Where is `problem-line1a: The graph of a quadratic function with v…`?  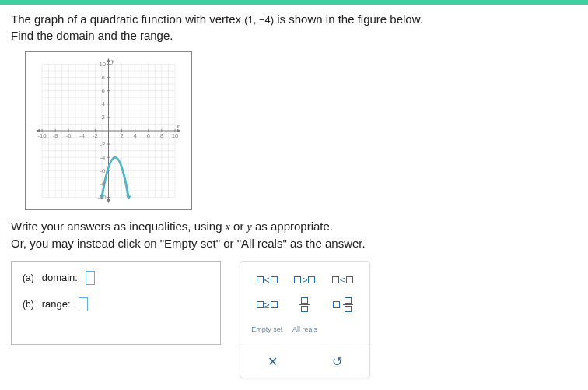
problem-line1a: The graph of a quadratic function with v… is located at coordinates (128, 19).